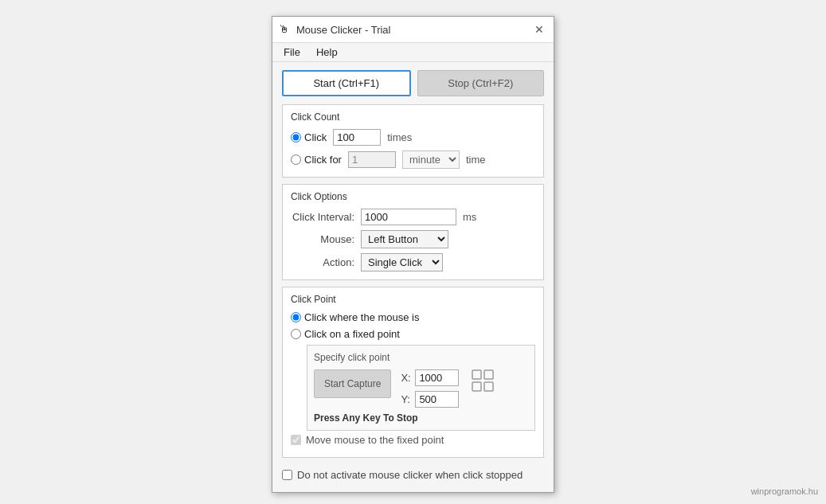 This screenshot has width=826, height=504. What do you see at coordinates (413, 117) in the screenshot?
I see `click-count-title: Click Count` at bounding box center [413, 117].